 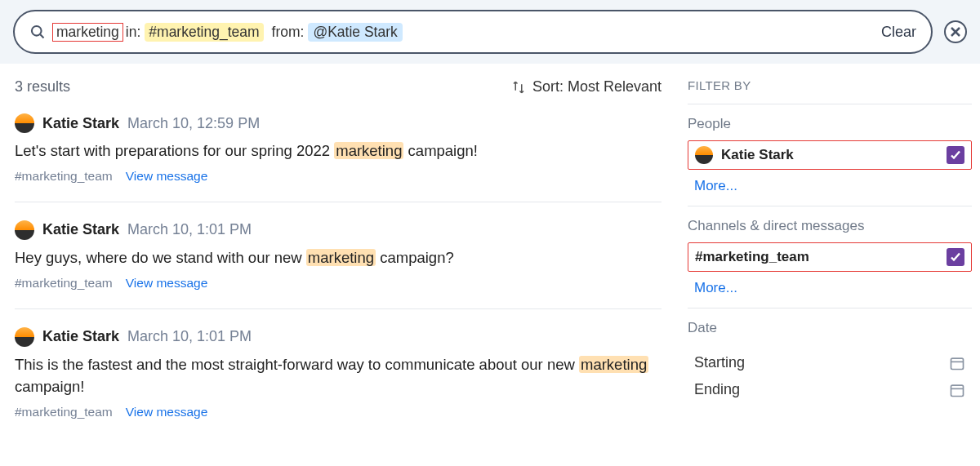 I want to click on search-bar: marketing in: #marketing_team from: @Kat…, so click(x=490, y=32).